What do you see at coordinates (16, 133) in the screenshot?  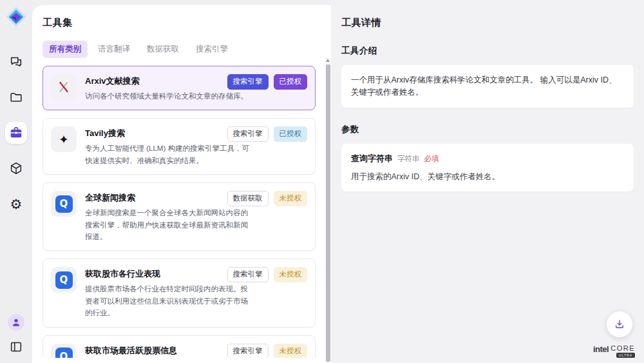 I see `sidebar-nav: ⚙` at bounding box center [16, 133].